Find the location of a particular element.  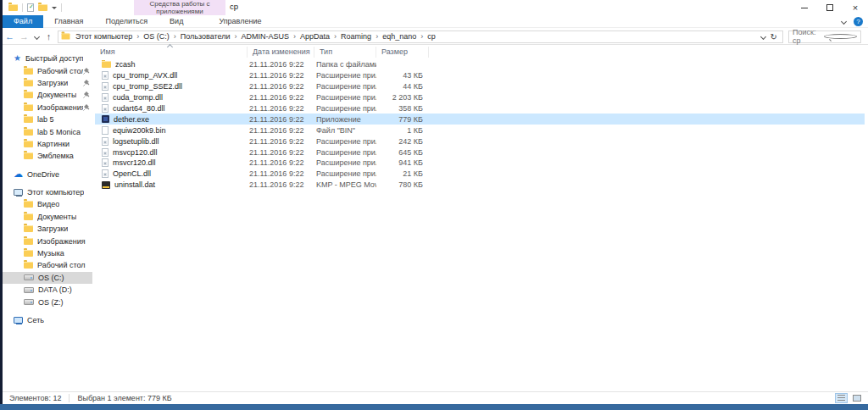

file-name: dether.exe is located at coordinates (131, 119).